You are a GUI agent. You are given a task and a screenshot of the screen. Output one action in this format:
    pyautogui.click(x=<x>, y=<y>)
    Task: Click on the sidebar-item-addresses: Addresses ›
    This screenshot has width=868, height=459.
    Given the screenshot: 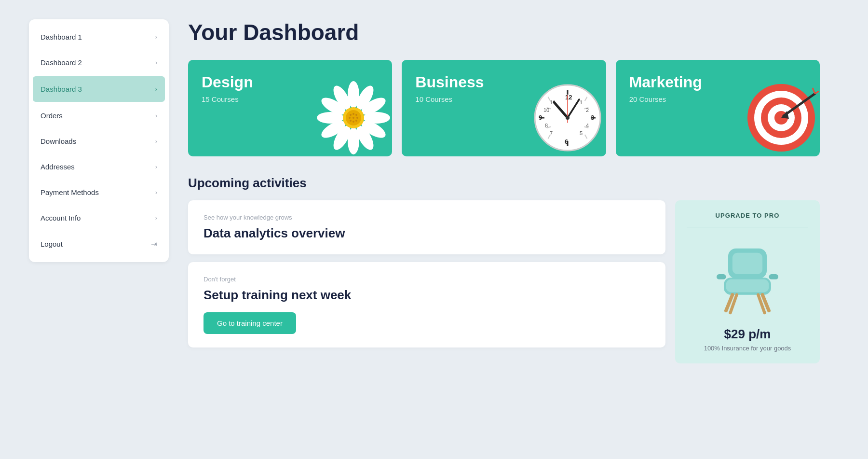 What is the action you would take?
    pyautogui.click(x=99, y=167)
    